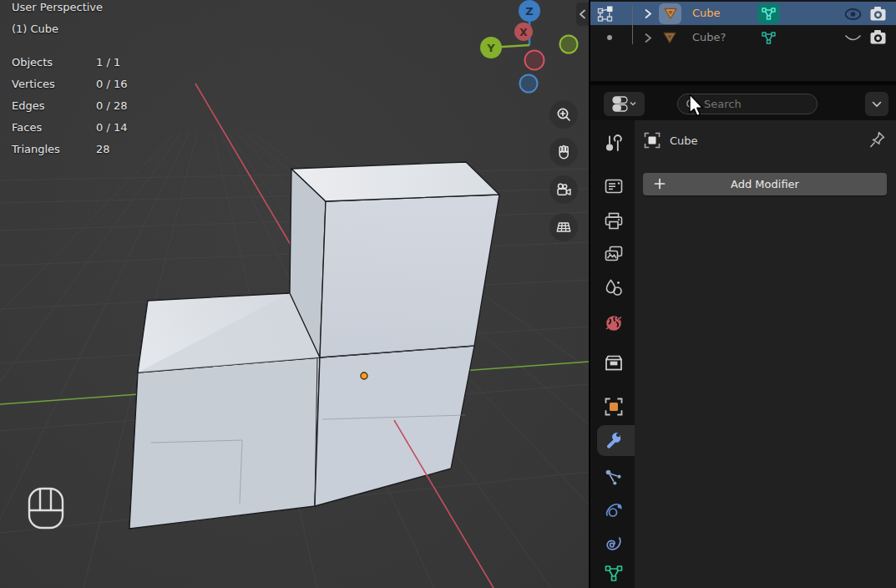  Describe the element at coordinates (743, 38) in the screenshot. I see `outliner-row-cube2: Cube?` at that location.